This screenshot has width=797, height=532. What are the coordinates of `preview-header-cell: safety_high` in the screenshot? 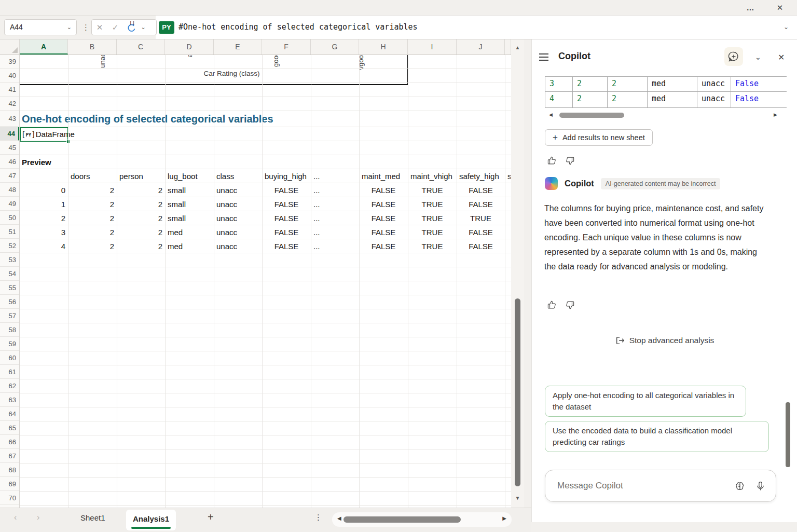 It's located at (480, 176).